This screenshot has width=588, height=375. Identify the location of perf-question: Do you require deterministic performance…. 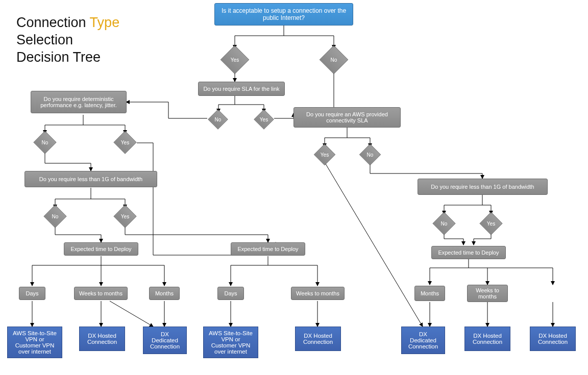
(79, 102).